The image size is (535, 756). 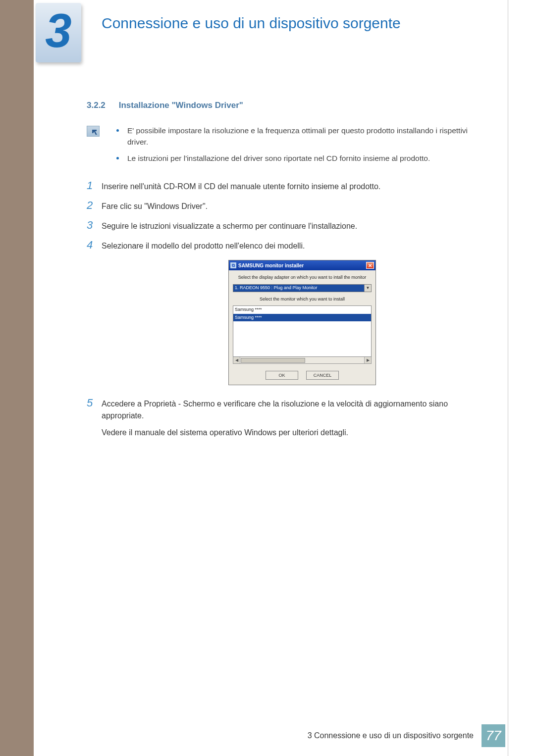 I want to click on app-icon: ⧉, so click(x=233, y=265).